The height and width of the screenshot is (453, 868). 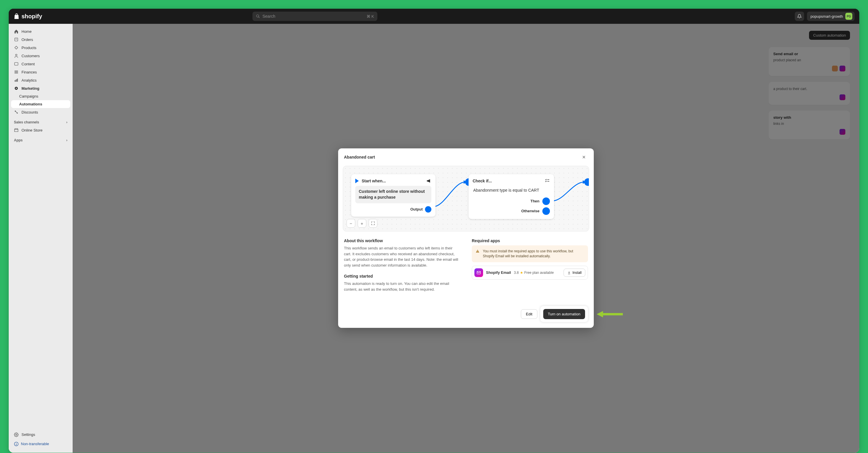 I want to click on brand-logo: shopify, so click(x=28, y=16).